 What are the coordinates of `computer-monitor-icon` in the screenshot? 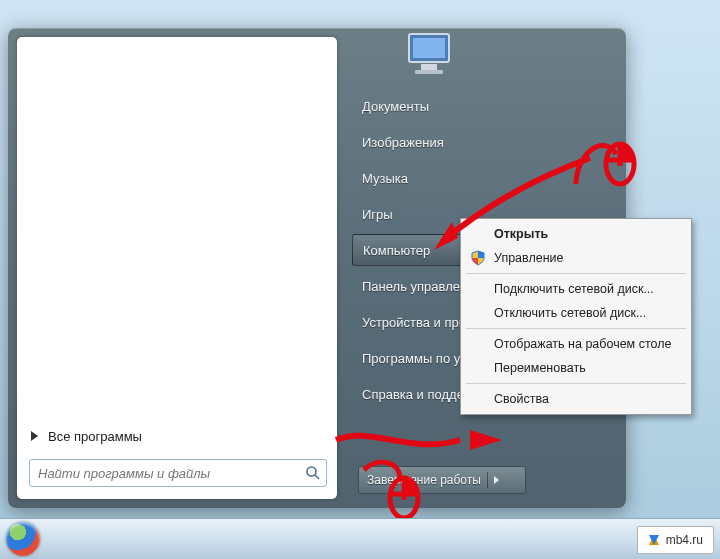 It's located at (431, 56).